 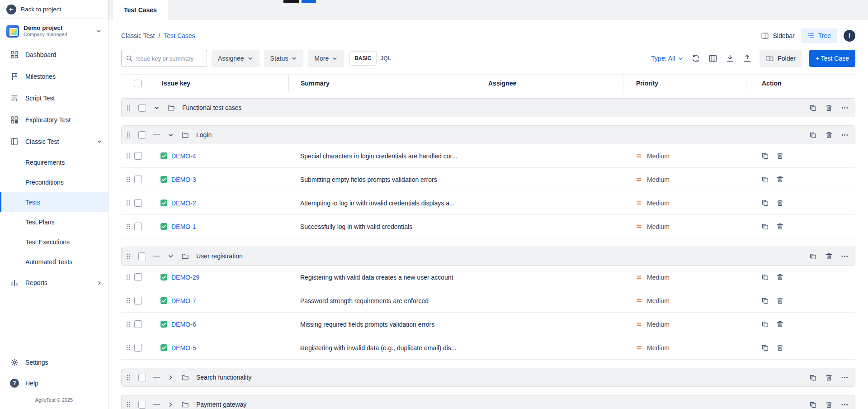 What do you see at coordinates (488, 180) in the screenshot?
I see `test-row: DEMO-3 Submitting empty fields prompts v…` at bounding box center [488, 180].